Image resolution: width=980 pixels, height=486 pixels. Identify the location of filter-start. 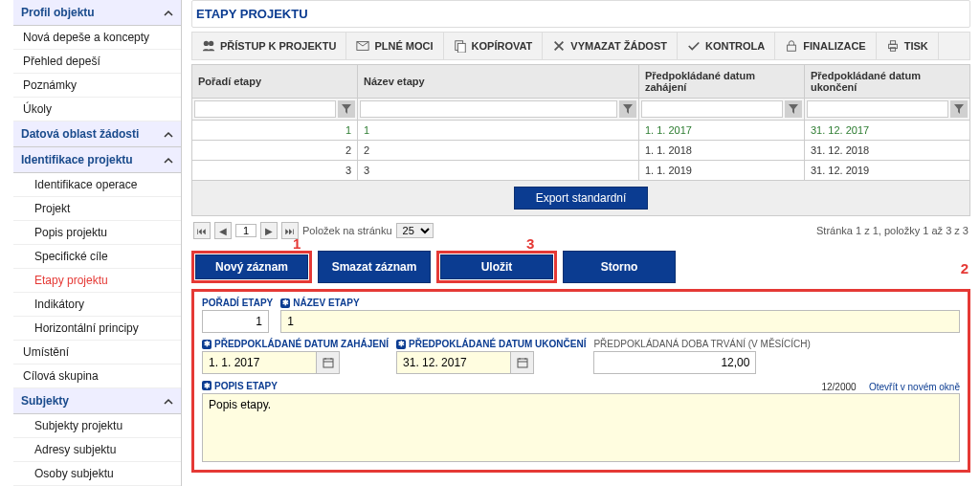
(712, 109).